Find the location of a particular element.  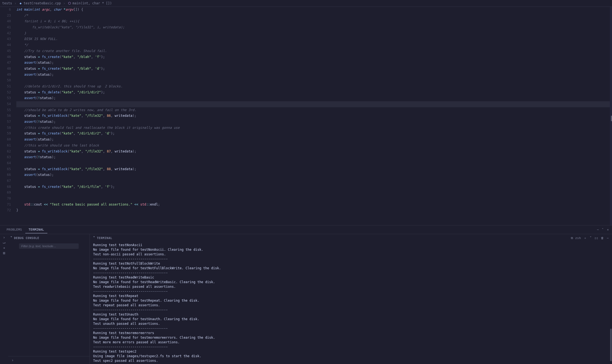

close-icon: ✕ is located at coordinates (608, 230).